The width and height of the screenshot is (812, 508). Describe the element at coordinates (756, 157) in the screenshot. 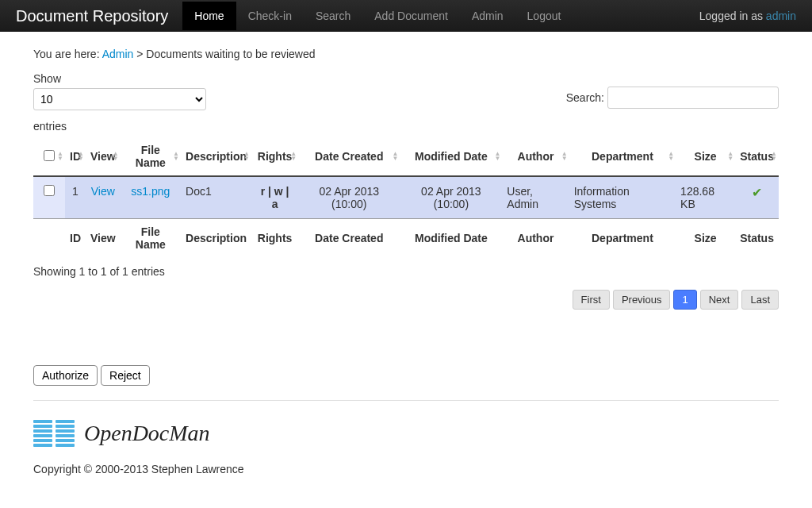

I see `col-status: Status▲▼` at that location.